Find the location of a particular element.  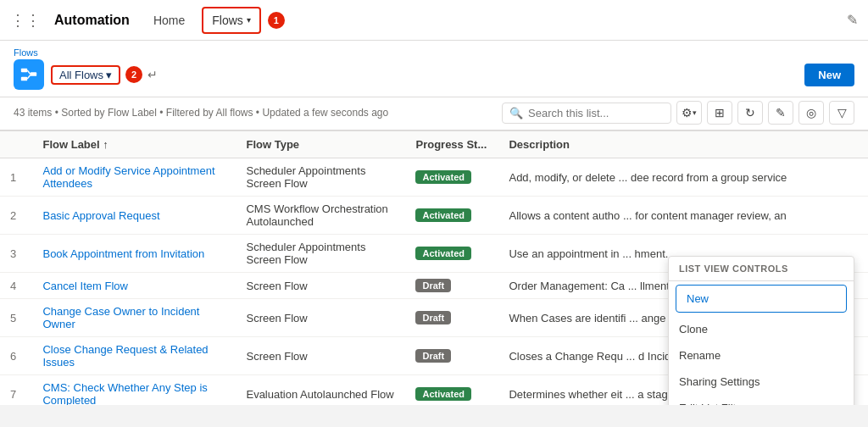

row-flow-label: Change Case Owner to Incident Owner is located at coordinates (134, 319).